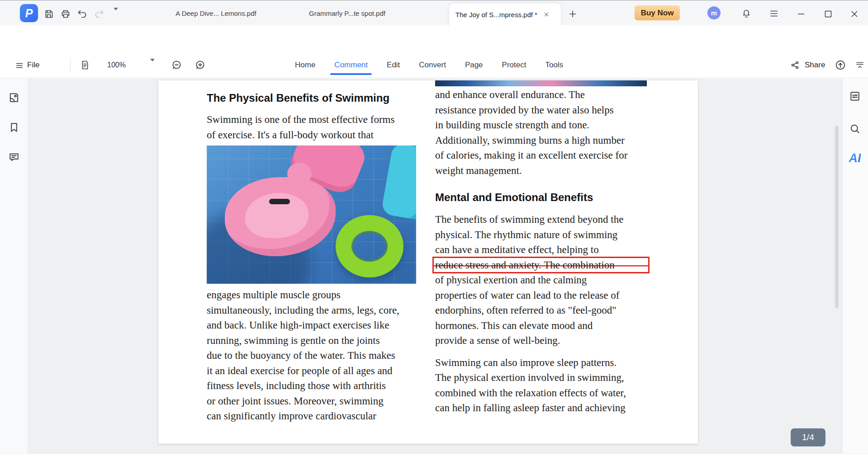  I want to click on text-line: combined with the relaxation effects of …, so click(541, 393).